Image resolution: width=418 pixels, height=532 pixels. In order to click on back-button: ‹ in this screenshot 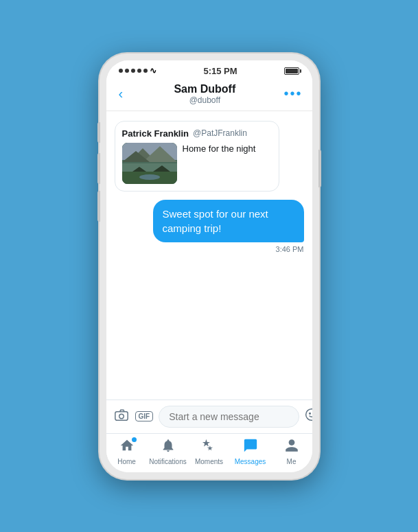, I will do `click(121, 93)`.